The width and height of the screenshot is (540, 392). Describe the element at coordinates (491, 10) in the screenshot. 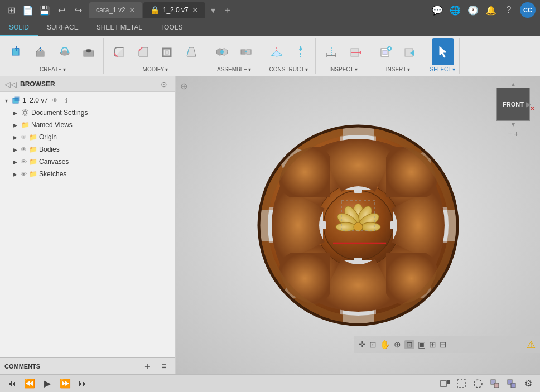

I see `notification-icon: 🔔` at that location.